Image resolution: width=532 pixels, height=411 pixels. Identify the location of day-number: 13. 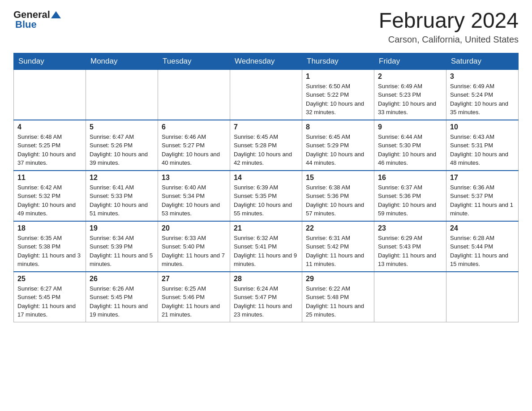
(194, 178).